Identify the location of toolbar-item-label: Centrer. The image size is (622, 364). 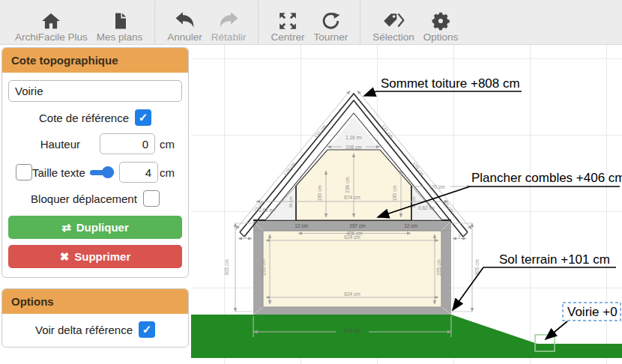
(288, 37).